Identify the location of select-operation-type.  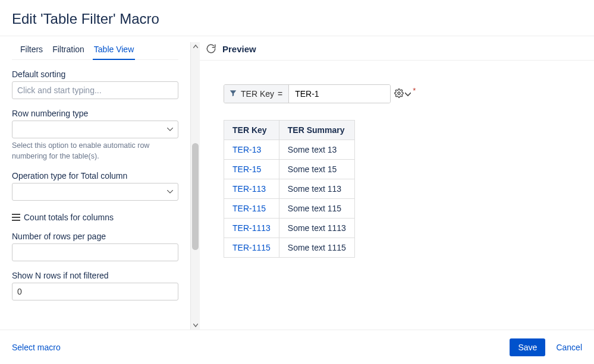
(95, 192).